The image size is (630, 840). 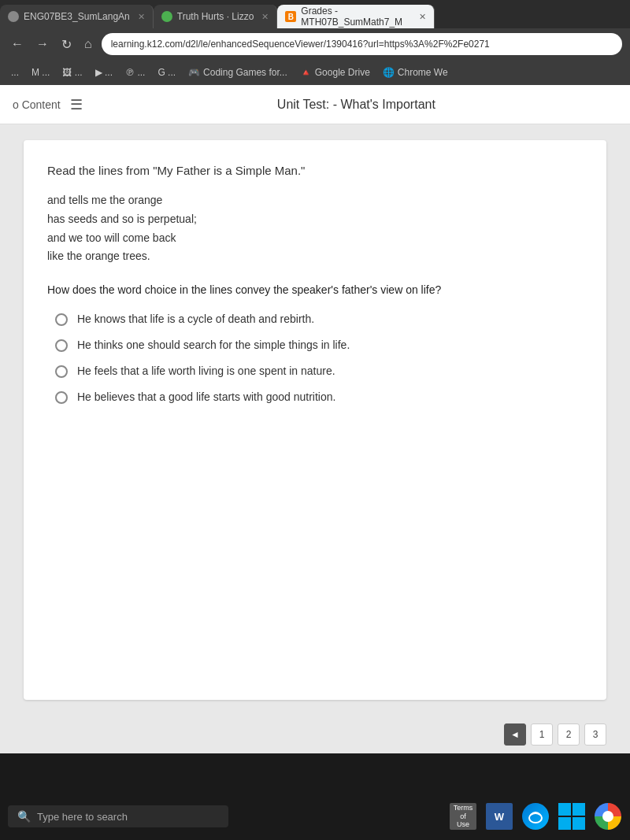 I want to click on edge-button, so click(x=536, y=816).